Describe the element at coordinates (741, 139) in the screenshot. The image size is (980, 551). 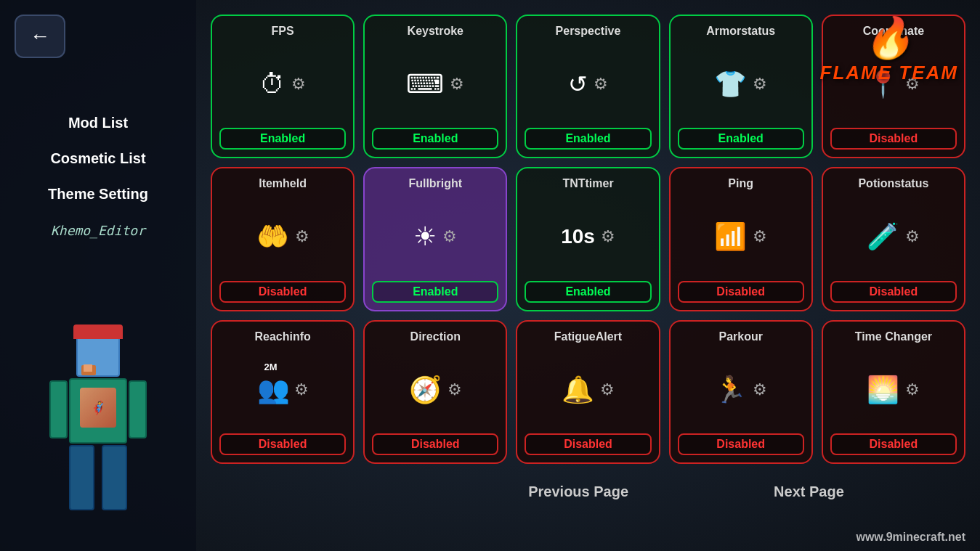
I see `armorstatus-status: Enabled` at that location.